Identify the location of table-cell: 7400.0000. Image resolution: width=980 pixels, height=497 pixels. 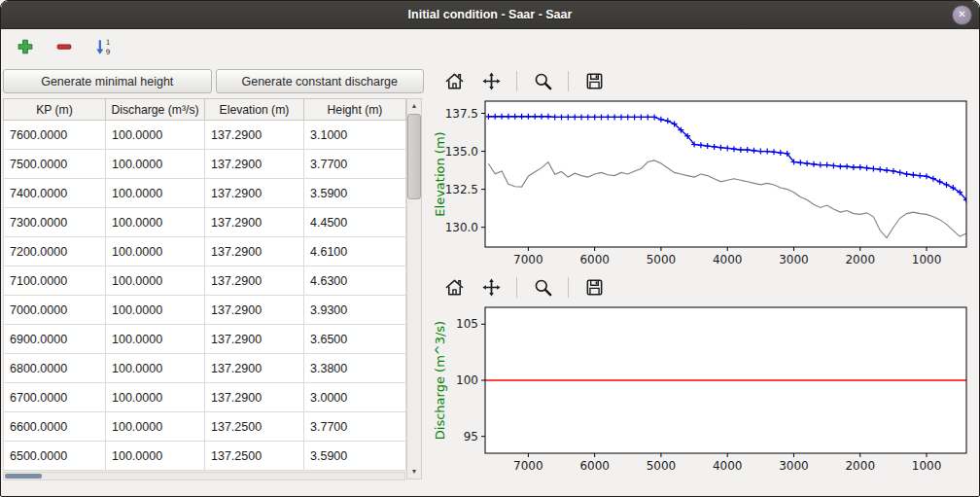
(54, 194).